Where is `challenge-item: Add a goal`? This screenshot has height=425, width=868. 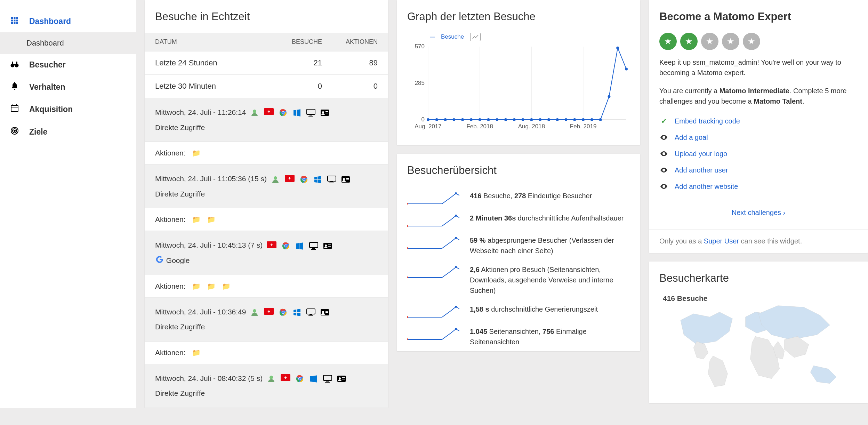
challenge-item: Add a goal is located at coordinates (758, 139).